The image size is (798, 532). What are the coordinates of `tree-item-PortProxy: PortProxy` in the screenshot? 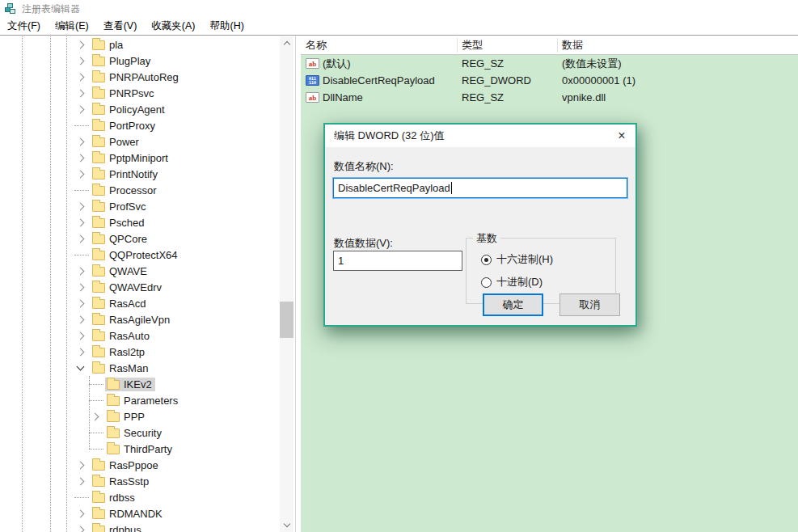 It's located at (91, 125).